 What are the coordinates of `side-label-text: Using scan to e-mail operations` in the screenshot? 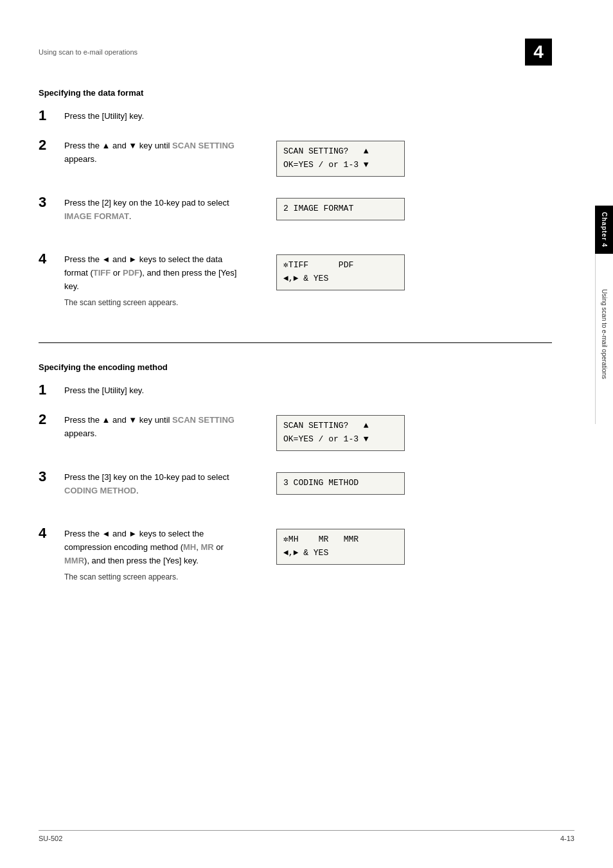 It's located at (604, 334).